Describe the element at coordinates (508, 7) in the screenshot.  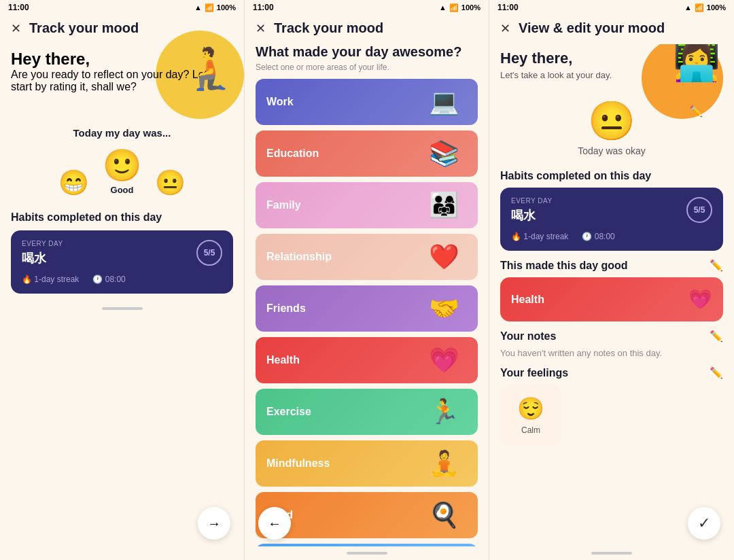
I see `time-3: 11:00` at that location.